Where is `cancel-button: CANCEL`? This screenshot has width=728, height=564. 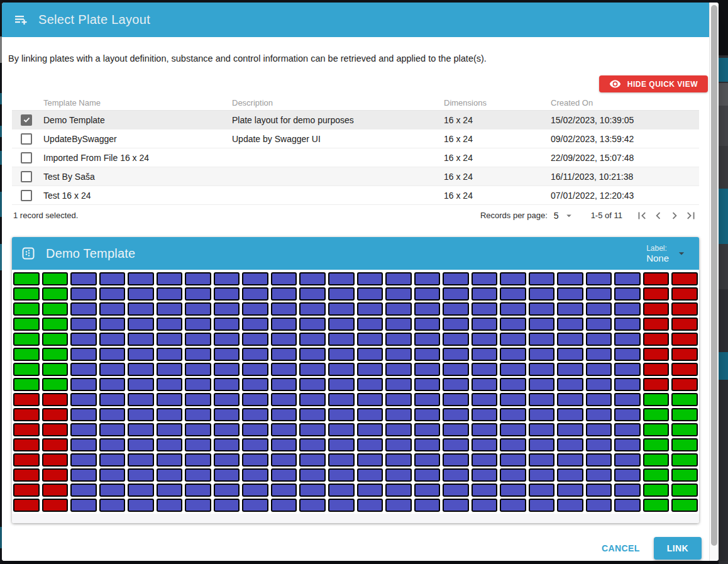 cancel-button: CANCEL is located at coordinates (621, 548).